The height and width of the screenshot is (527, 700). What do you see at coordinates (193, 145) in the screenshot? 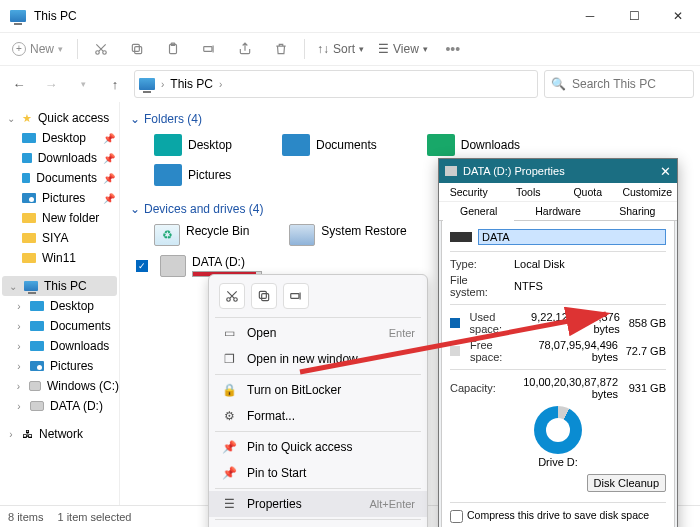
I see `folder-item-desktop: Desktop` at bounding box center [193, 145].